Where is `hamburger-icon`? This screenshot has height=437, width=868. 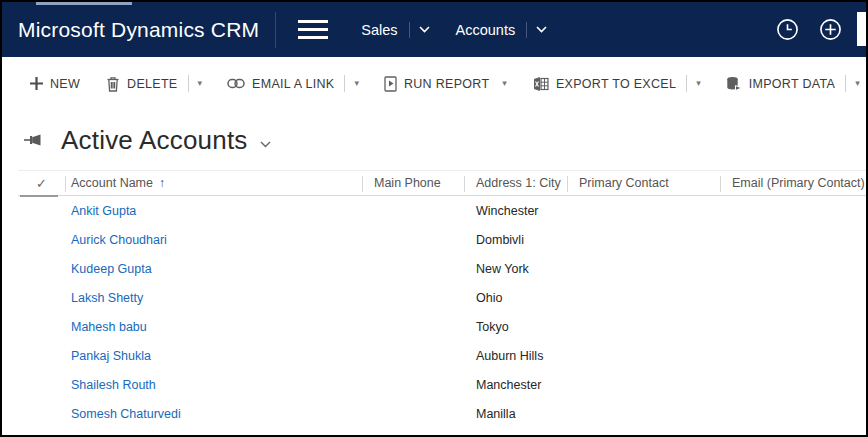
hamburger-icon is located at coordinates (313, 30).